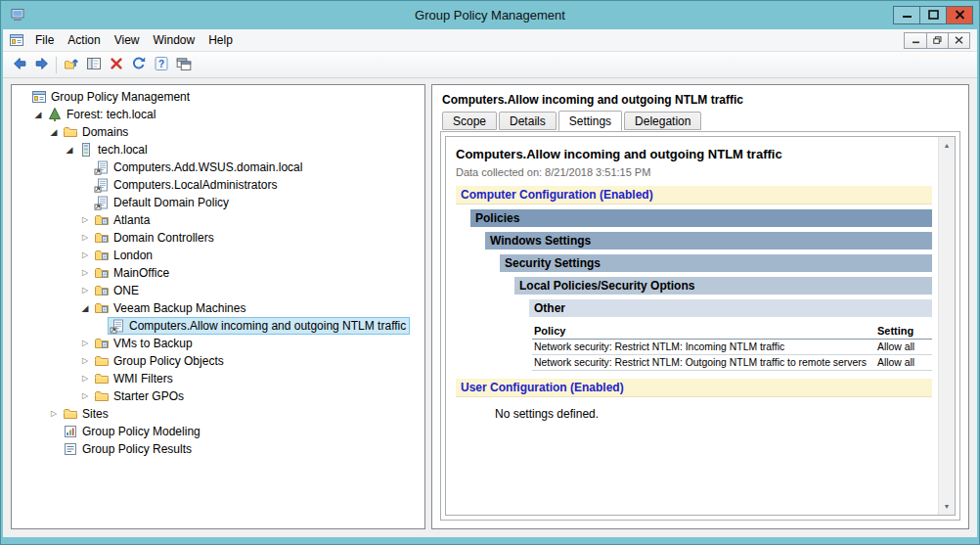 The image size is (980, 545). I want to click on tab-scope: Scope, so click(469, 121).